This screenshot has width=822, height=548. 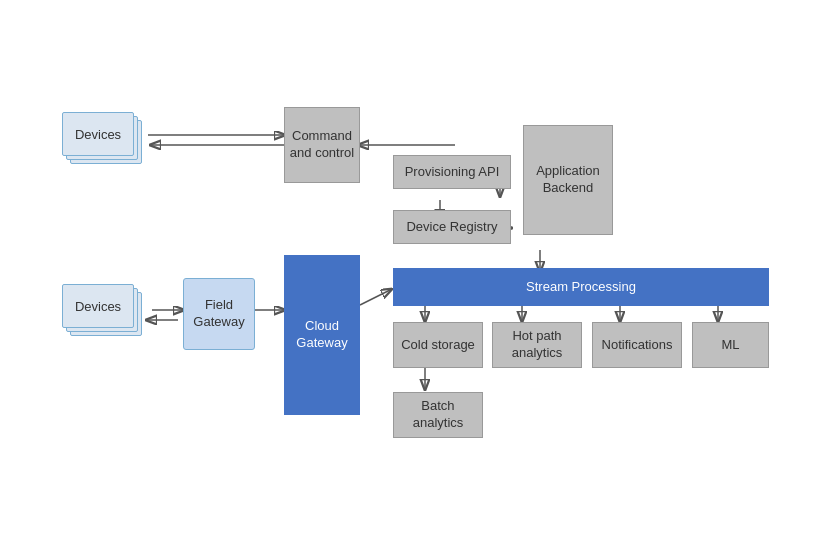 I want to click on field-gateway-box: FieldGateway, so click(x=219, y=314).